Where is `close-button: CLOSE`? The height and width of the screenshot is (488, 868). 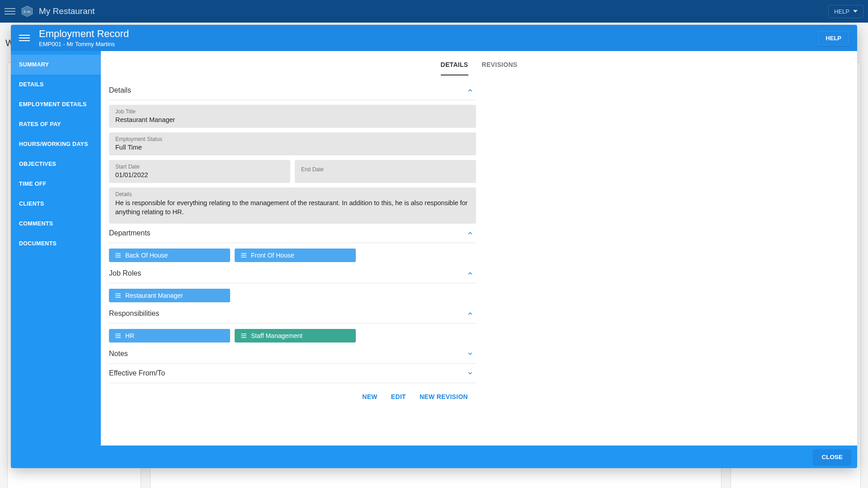
close-button: CLOSE is located at coordinates (832, 457).